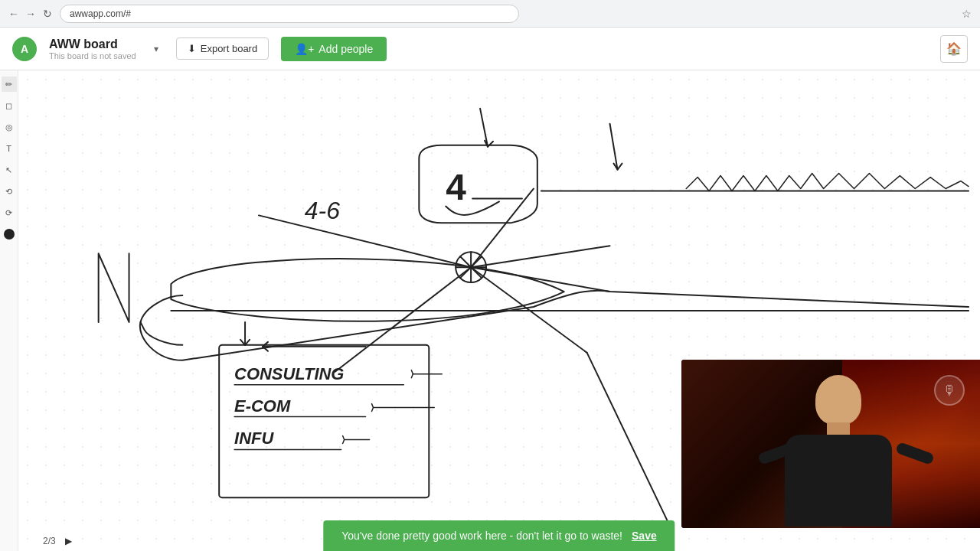  Describe the element at coordinates (9, 311) in the screenshot. I see `left-sidebar: ✏ ◻ ◎ T ↖ ⟲ ⟳` at that location.